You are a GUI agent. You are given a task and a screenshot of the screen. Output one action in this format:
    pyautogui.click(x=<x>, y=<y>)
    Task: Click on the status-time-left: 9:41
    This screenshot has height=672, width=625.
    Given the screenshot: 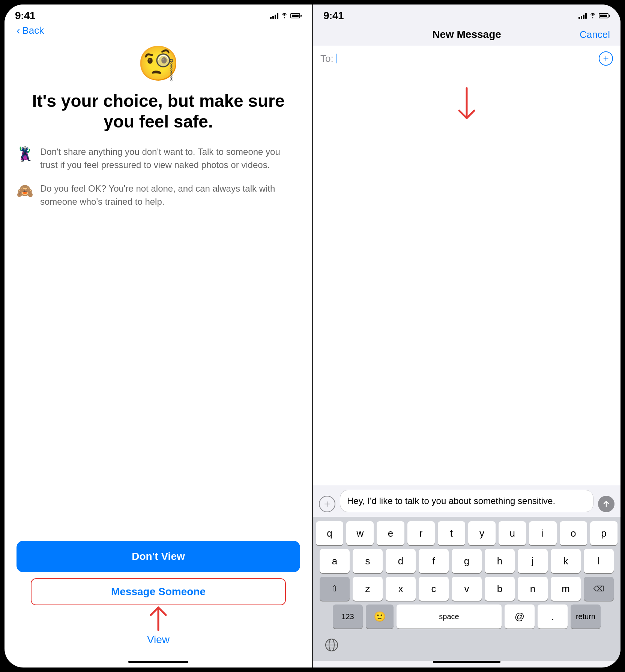 What is the action you would take?
    pyautogui.click(x=25, y=16)
    